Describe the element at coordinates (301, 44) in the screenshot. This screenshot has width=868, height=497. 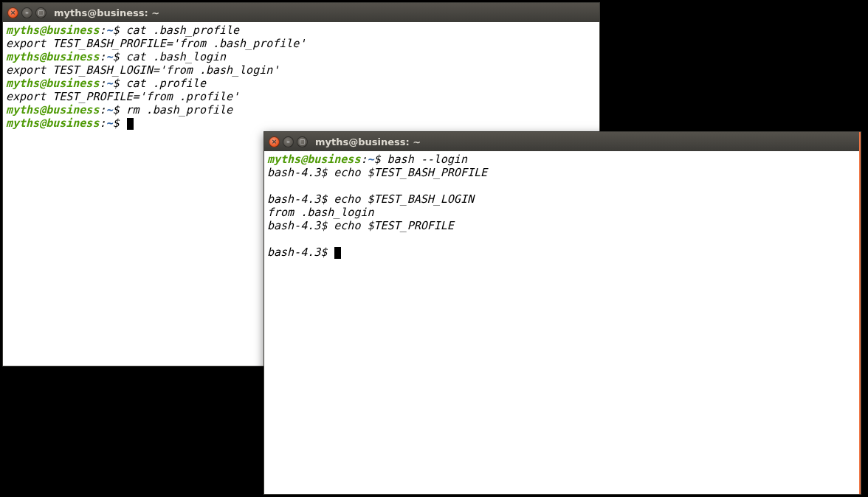
I see `terminal-line: export TEST_BASH_PROFILE='from .bash_pro…` at that location.